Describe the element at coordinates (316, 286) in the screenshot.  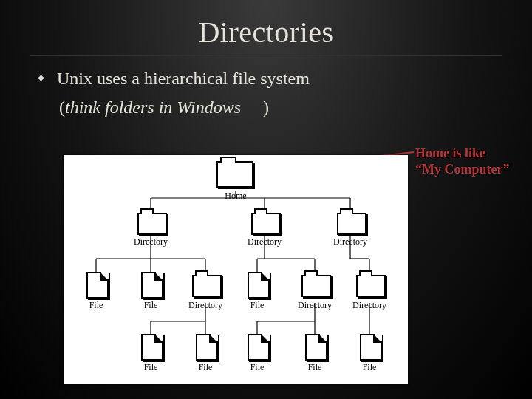
I see `r2-4-icon` at that location.